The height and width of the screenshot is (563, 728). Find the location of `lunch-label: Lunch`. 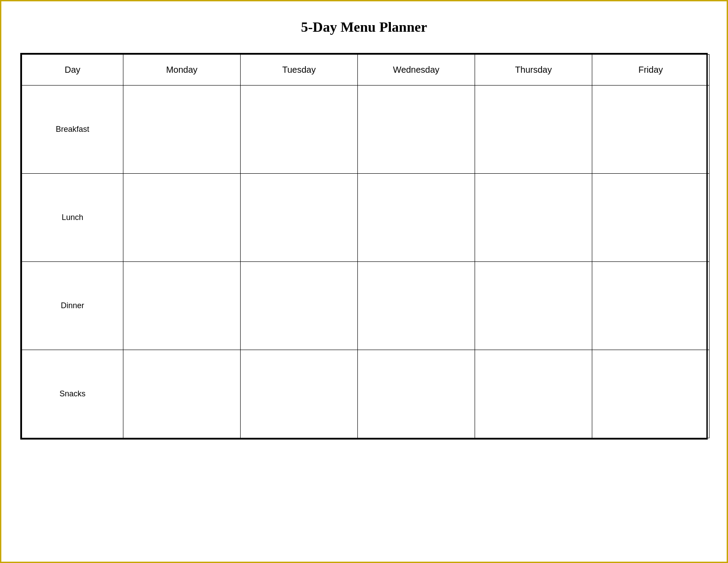

lunch-label: Lunch is located at coordinates (73, 218).